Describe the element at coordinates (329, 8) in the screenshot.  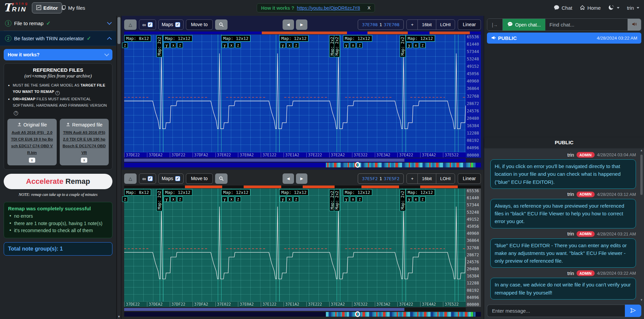
I see `youtube-link: https://youtu.be/OjpOR6zcJY8` at that location.